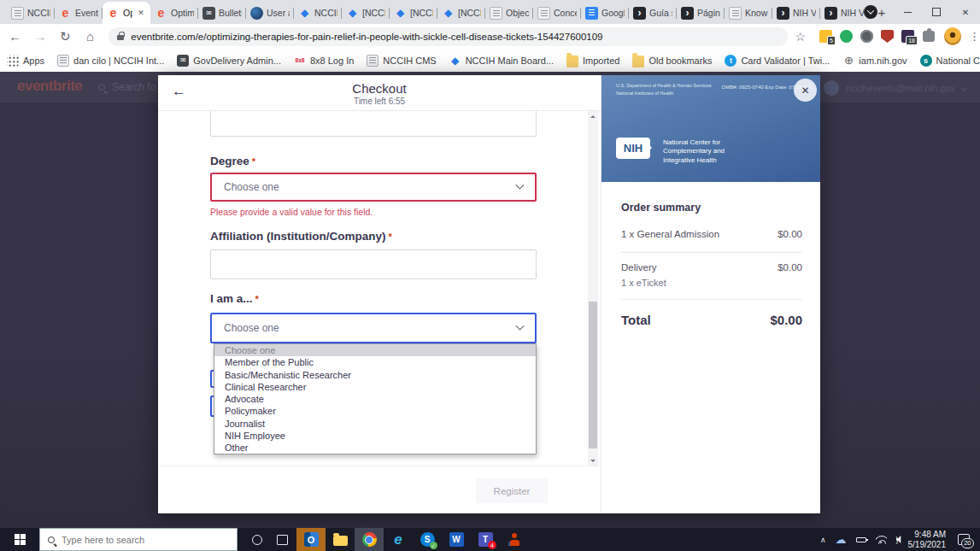  What do you see at coordinates (841, 540) in the screenshot?
I see `onedrive-icon: ☁` at bounding box center [841, 540].